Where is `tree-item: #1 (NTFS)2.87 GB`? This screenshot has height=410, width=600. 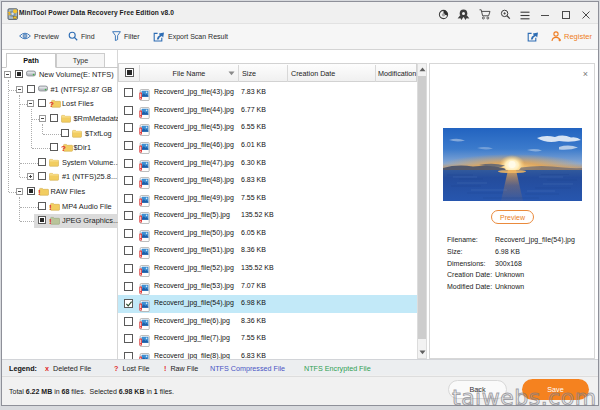 tree-item: #1 (NTFS)2.87 GB is located at coordinates (60, 90).